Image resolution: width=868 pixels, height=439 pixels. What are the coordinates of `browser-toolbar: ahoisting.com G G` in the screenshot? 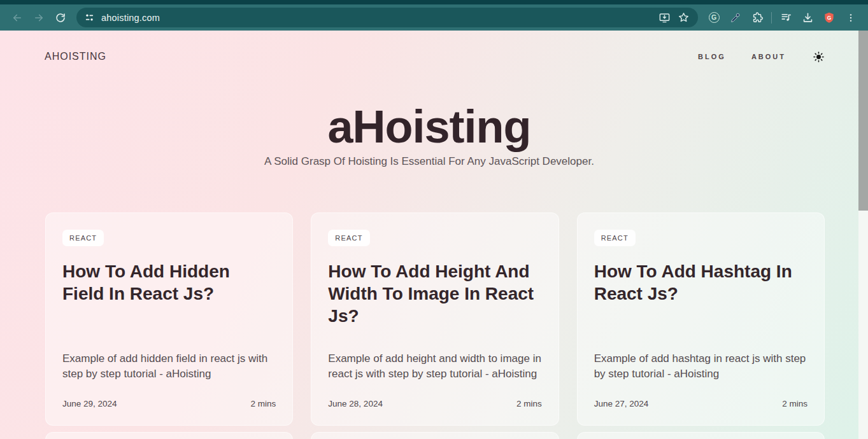 It's located at (434, 18).